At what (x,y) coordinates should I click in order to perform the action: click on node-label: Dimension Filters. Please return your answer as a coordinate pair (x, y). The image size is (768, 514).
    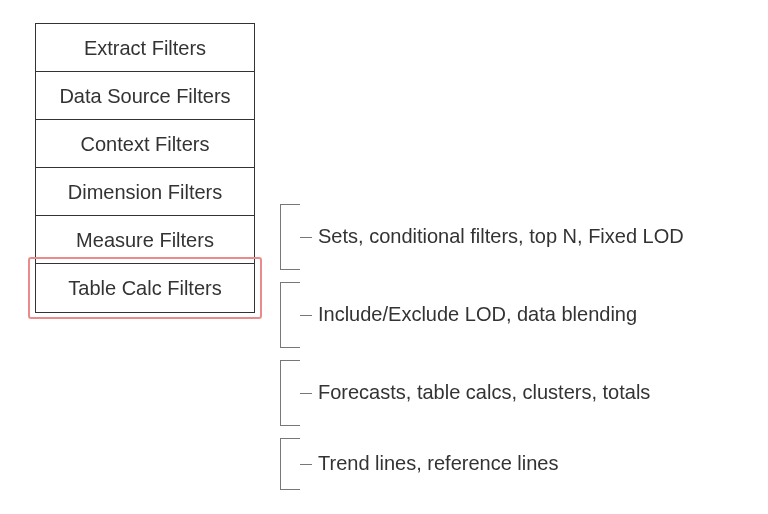
    Looking at the image, I should click on (145, 192).